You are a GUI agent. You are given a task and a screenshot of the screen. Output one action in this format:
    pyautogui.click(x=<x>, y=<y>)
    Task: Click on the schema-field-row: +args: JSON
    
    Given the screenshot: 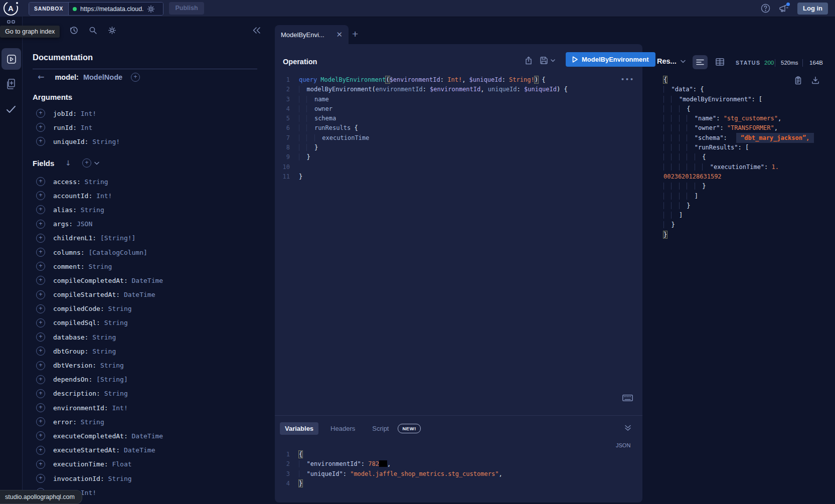 What is the action you would take?
    pyautogui.click(x=146, y=224)
    